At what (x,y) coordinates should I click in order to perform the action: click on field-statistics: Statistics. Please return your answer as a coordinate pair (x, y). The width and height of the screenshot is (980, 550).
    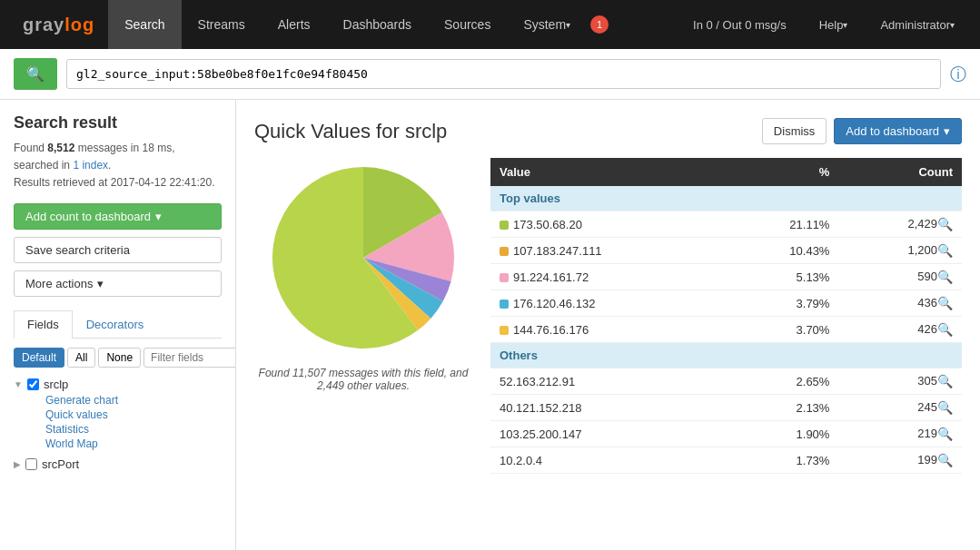
    Looking at the image, I should click on (134, 429).